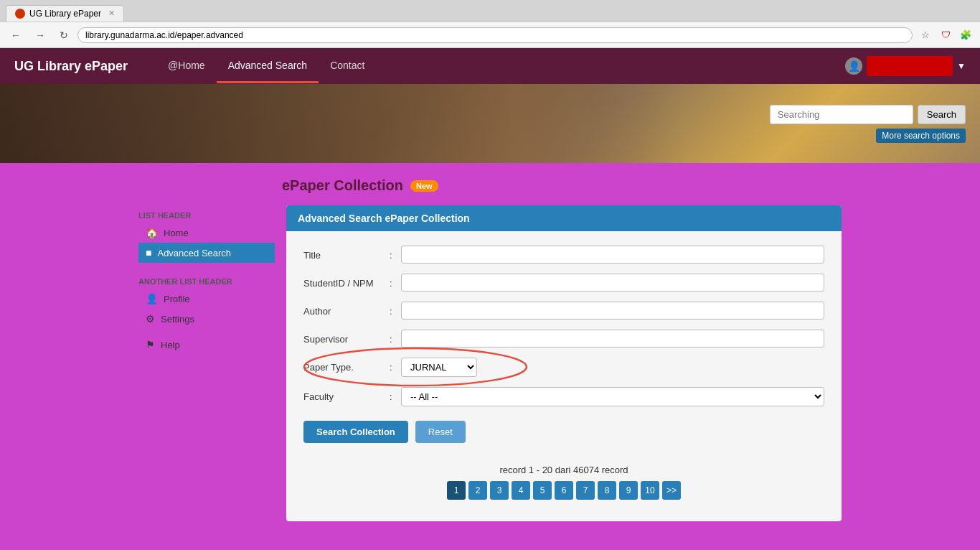  I want to click on page-btn-1: 1, so click(456, 490).